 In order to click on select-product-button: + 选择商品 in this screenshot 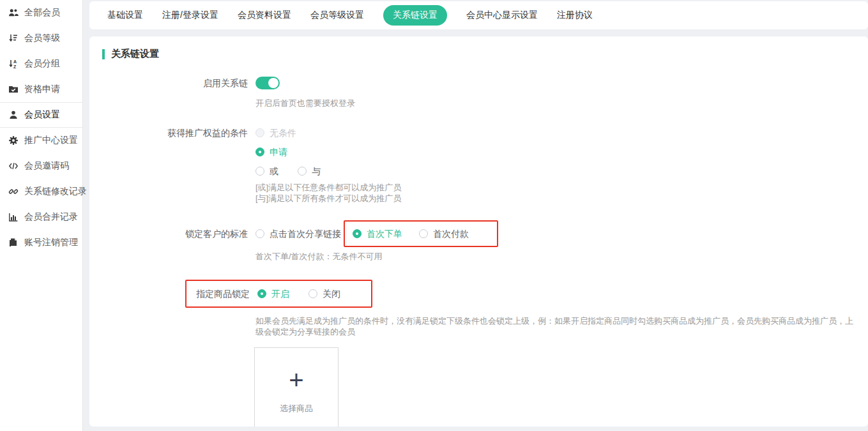, I will do `click(296, 387)`.